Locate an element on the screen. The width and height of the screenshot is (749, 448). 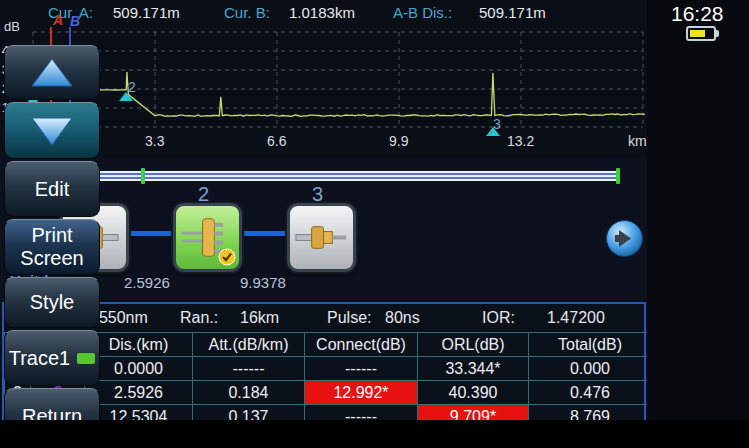
battery-level is located at coordinates (698, 34).